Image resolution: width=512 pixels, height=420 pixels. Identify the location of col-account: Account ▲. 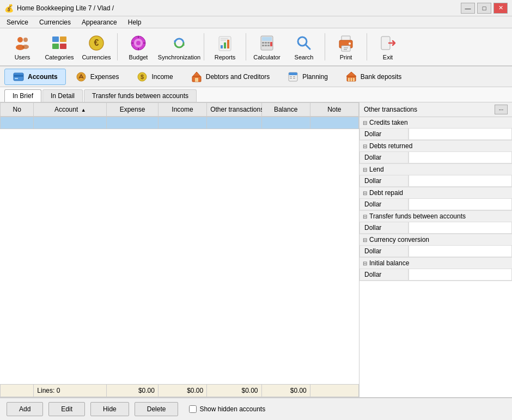
(70, 110).